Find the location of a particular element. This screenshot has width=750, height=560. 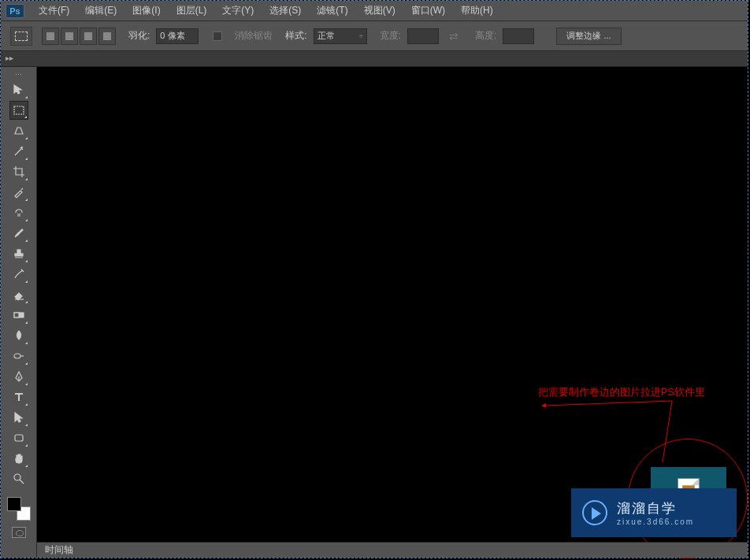

feather-input is located at coordinates (177, 36).